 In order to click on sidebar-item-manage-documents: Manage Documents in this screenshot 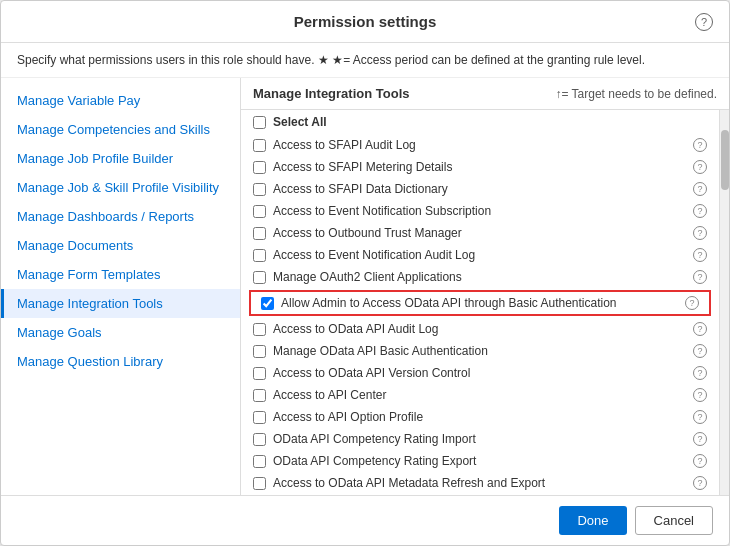, I will do `click(120, 246)`.